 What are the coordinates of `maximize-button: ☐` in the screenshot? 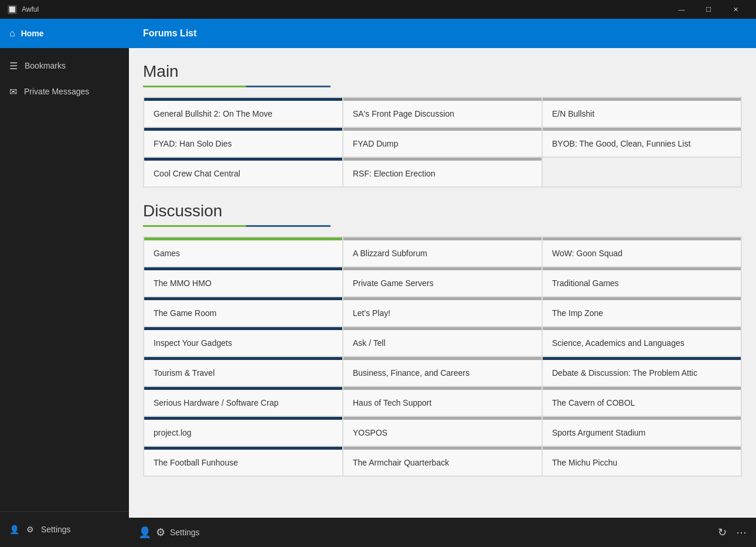 It's located at (709, 9).